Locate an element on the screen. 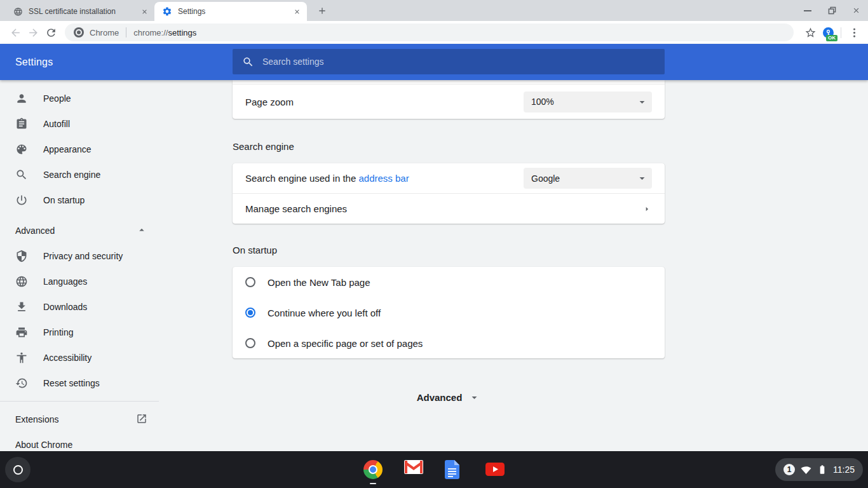 The width and height of the screenshot is (868, 488). sidebar-item-languages: Languages is located at coordinates (79, 281).